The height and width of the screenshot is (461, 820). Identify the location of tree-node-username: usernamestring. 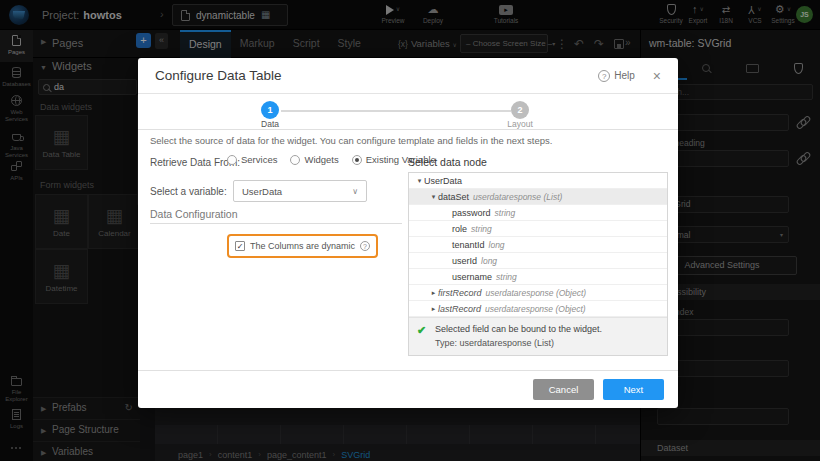
(538, 277).